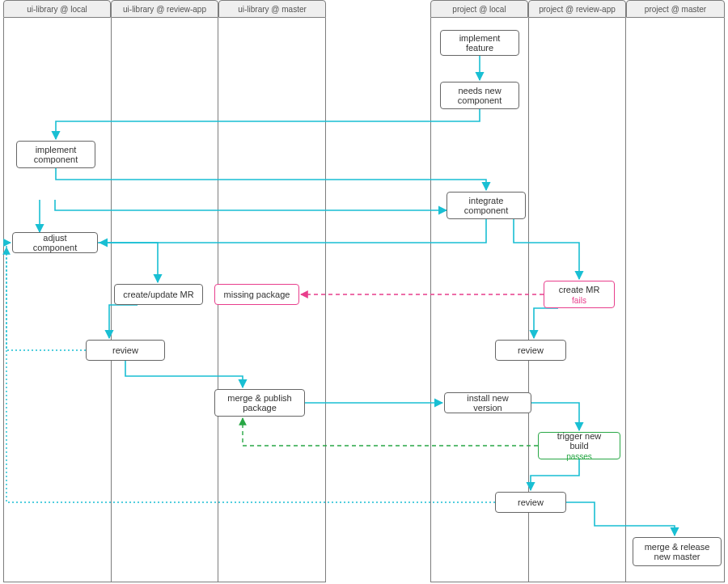 The width and height of the screenshot is (728, 584). Describe the element at coordinates (677, 552) in the screenshot. I see `node-merge-release-master: merge & release new master` at that location.